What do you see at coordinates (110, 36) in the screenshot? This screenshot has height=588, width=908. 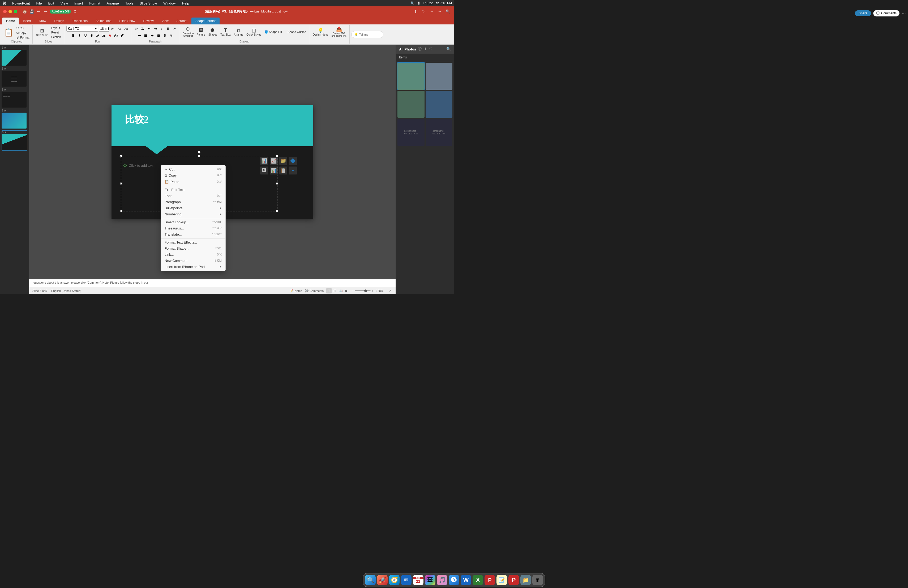 I see `font-color-button: A` at bounding box center [110, 36].